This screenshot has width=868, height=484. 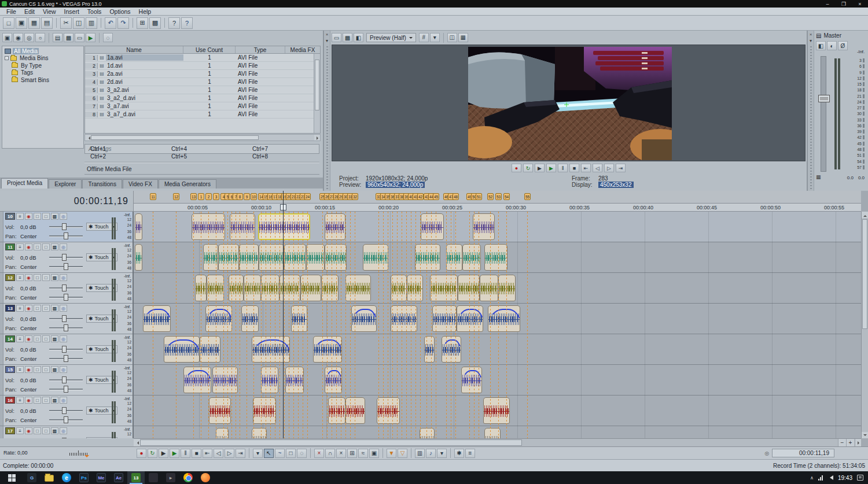 I want to click on taskbar-app-firefox, so click(x=205, y=478).